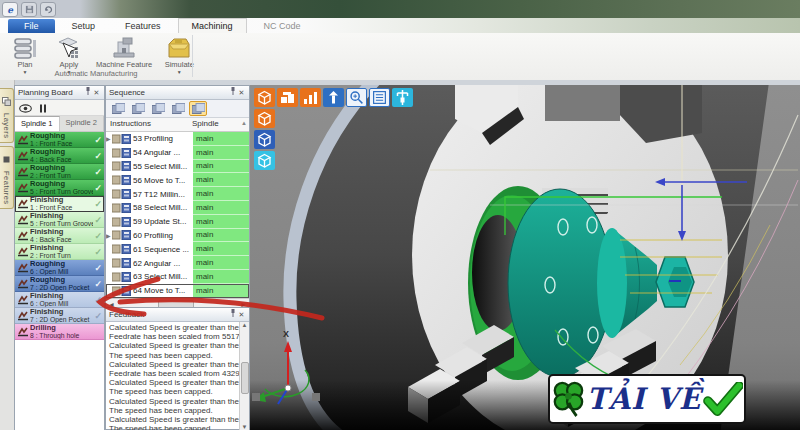  Describe the element at coordinates (60, 236) in the screenshot. I see `planning-item-finishing-4-back-face: Finishing4 : Back Face ✓` at that location.